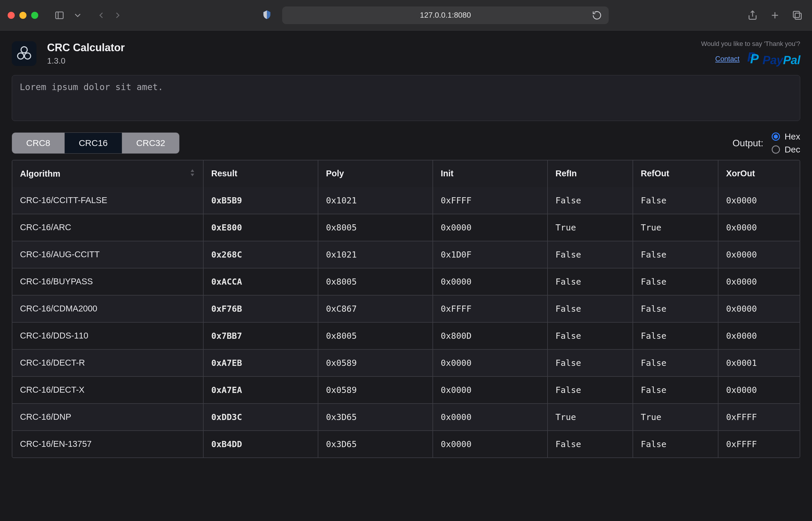  I want to click on table-row: CRC-16/DDS-1100x7BB70x80050x800DFalseFal…, so click(406, 336).